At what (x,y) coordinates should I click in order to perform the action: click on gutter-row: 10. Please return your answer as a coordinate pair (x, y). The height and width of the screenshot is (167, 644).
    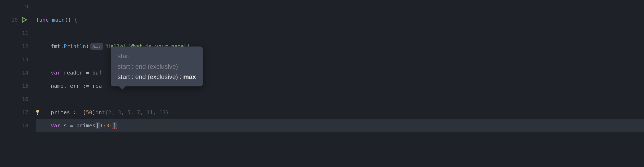
    Looking at the image, I should click on (15, 20).